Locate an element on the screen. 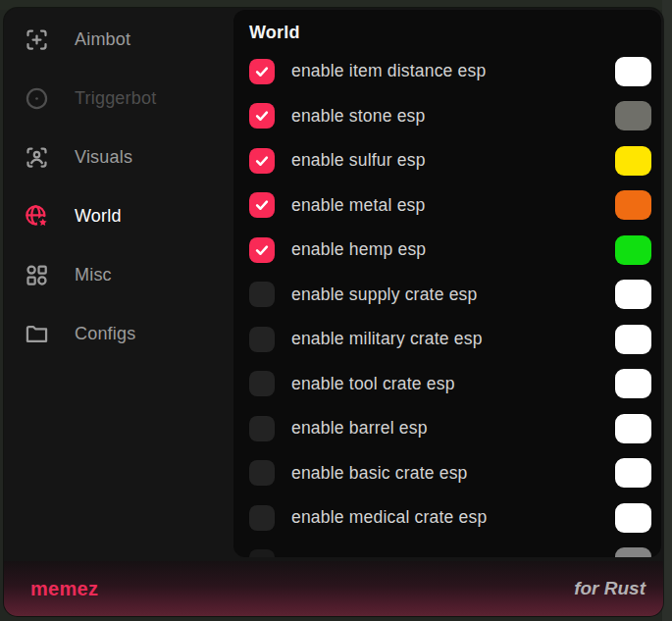  folder-icon is located at coordinates (37, 334).